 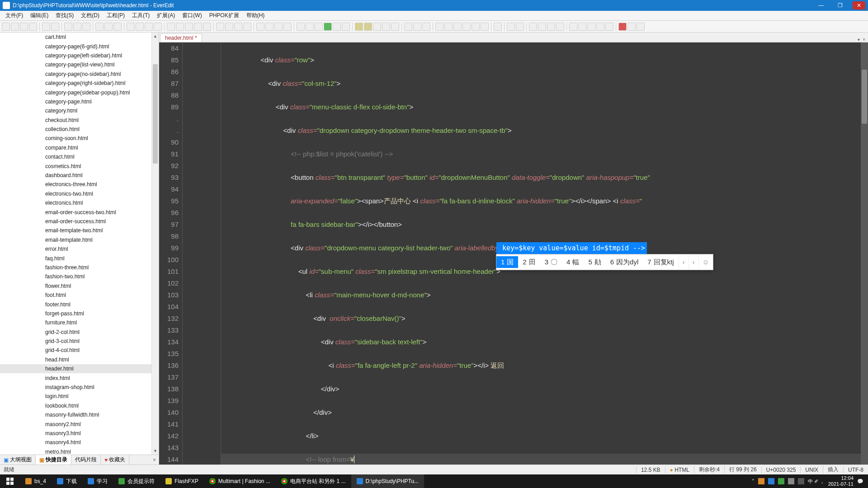 What do you see at coordinates (533, 27) in the screenshot?
I see `link-button` at bounding box center [533, 27].